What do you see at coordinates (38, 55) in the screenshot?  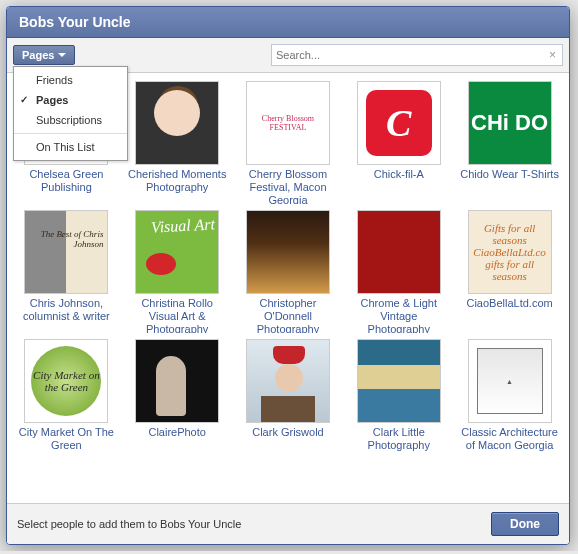 I see `filter-button-label: Pages` at bounding box center [38, 55].